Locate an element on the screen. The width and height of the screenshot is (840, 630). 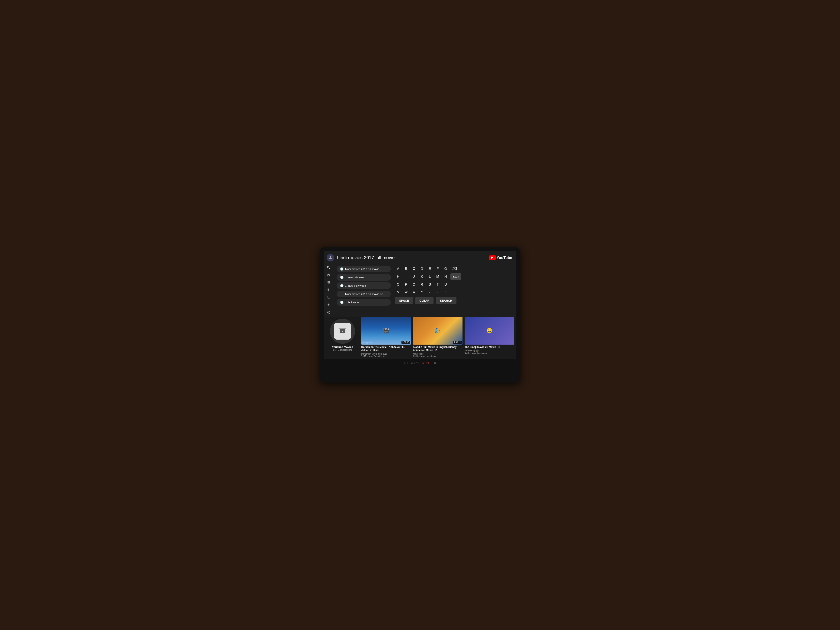
video-meta-doraemon: 1.2M views • 2 months ago is located at coordinates (386, 356).